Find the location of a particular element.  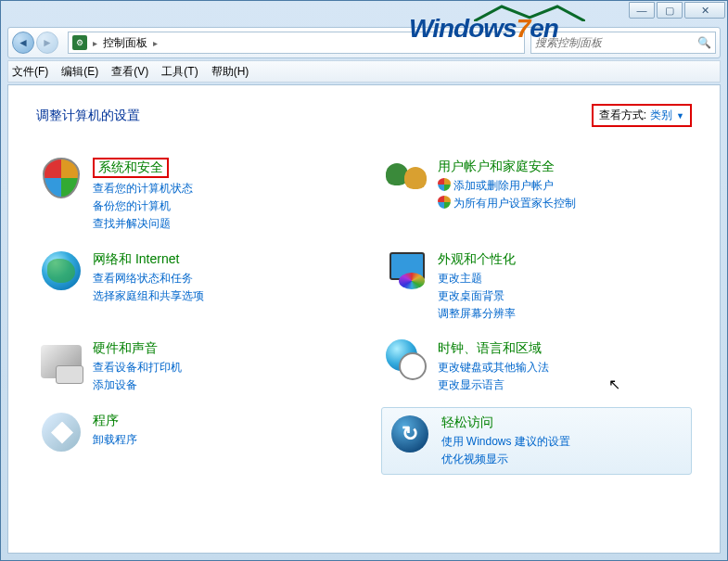

category-network-internet: 网络和 Internet查看网络状态和任务选择家庭组和共享选项 is located at coordinates (192, 287).